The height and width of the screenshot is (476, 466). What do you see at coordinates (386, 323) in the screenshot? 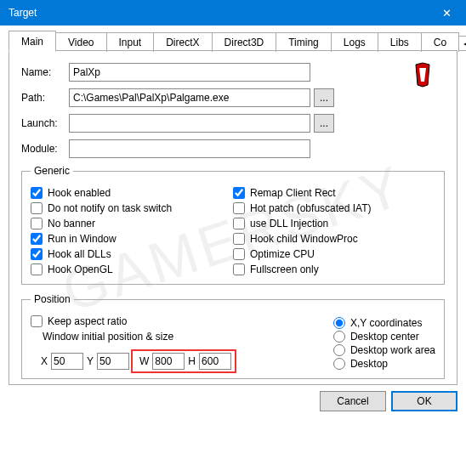
I see `radio-label: X,Y coordinates` at bounding box center [386, 323].